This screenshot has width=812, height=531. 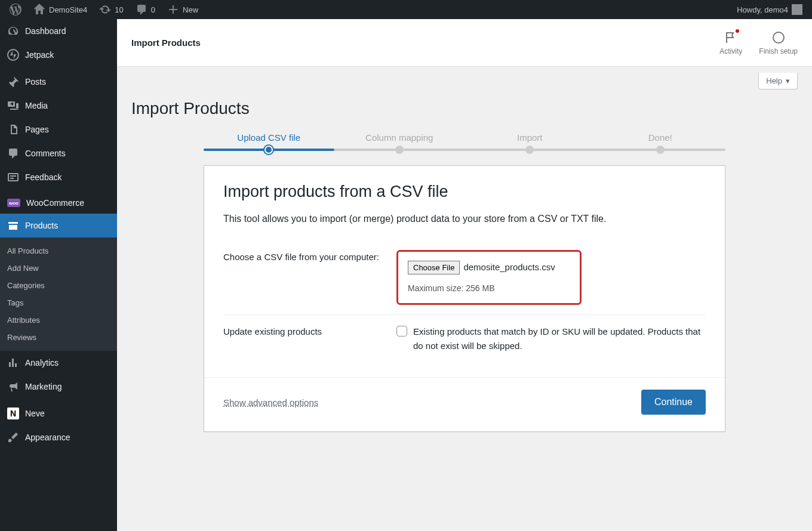 What do you see at coordinates (59, 285) in the screenshot?
I see `submenu-categories: Categories` at bounding box center [59, 285].